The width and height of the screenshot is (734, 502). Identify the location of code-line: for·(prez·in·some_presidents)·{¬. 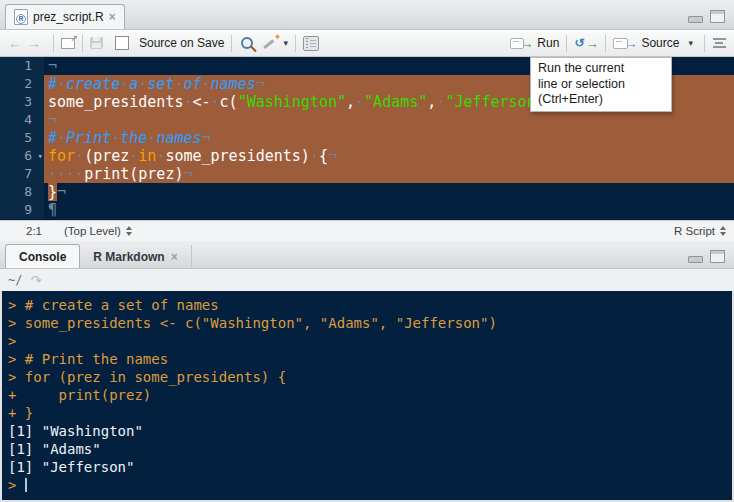
(389, 156).